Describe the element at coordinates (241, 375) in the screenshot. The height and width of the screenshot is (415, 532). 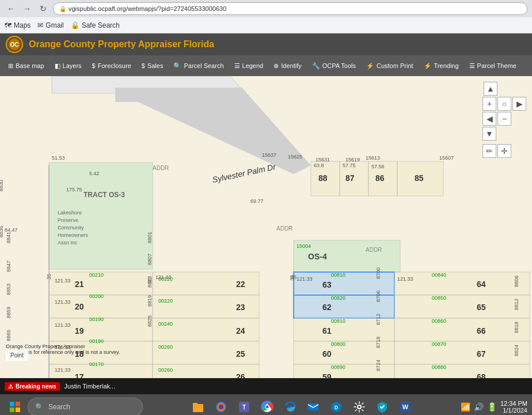
I see `svg-text: 26` at that location.